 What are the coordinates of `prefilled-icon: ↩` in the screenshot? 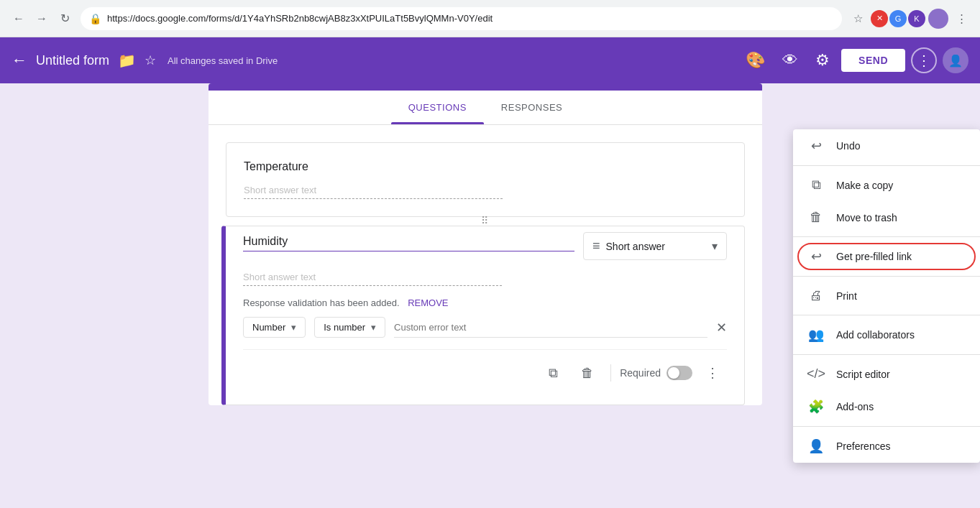 It's located at (816, 257).